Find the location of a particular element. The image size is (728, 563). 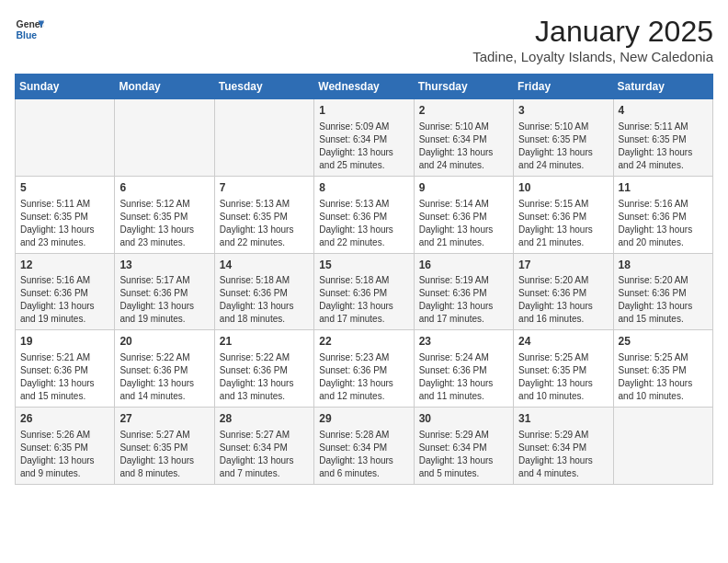

day-content-4: Sunrise: 5:11 AM Sunset: 6:35 PM Dayligh… is located at coordinates (664, 146).